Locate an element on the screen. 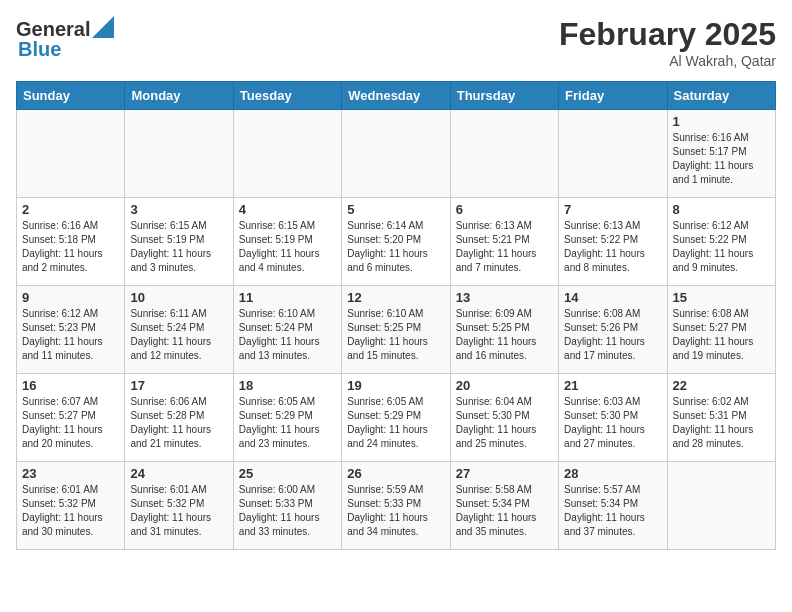 The height and width of the screenshot is (612, 792). day-number: 12 is located at coordinates (396, 298).